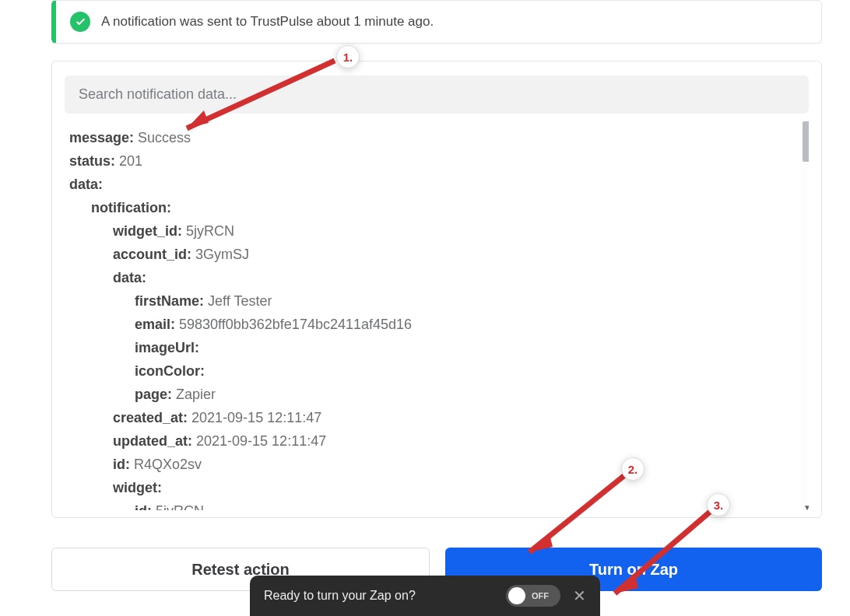 The width and height of the screenshot is (850, 616). What do you see at coordinates (348, 57) in the screenshot?
I see `annotation-callout-1: 1.` at bounding box center [348, 57].